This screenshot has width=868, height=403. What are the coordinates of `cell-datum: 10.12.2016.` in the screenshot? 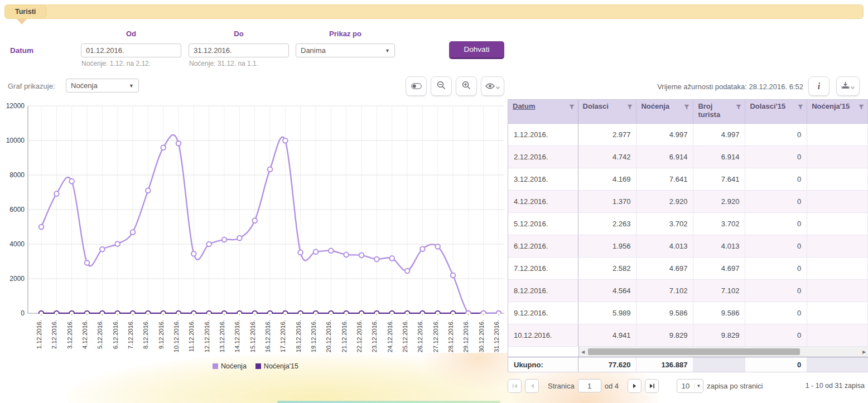 It's located at (543, 336).